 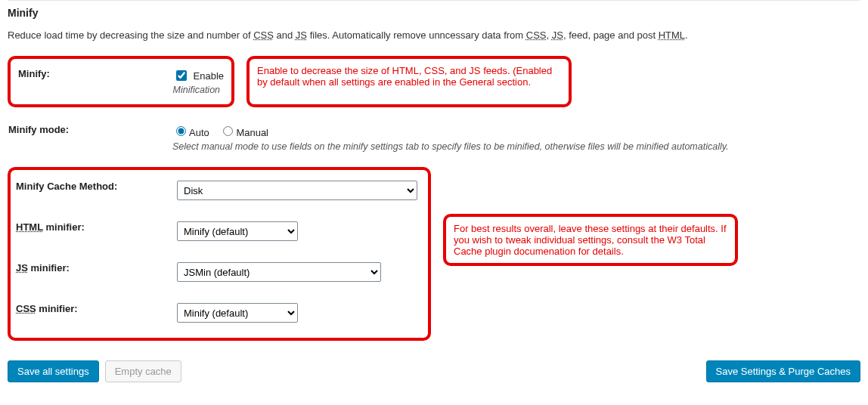 I want to click on section-title: Minify, so click(x=434, y=13).